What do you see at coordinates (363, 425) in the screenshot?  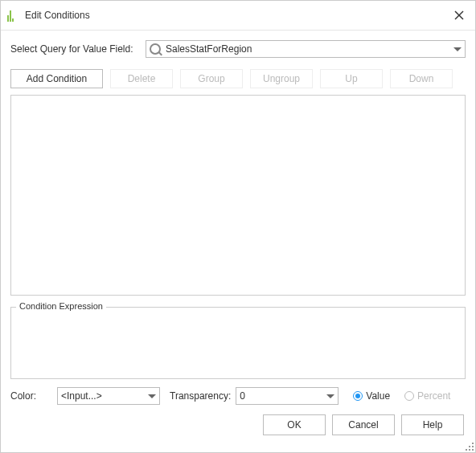 I see `cancel-button: Cancel` at bounding box center [363, 425].